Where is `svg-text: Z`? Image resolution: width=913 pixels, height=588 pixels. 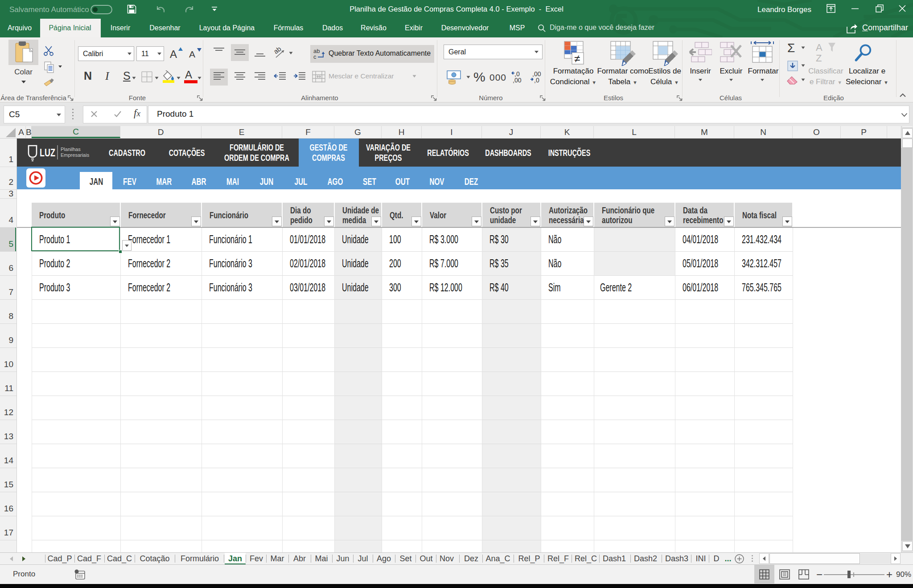
svg-text: Z is located at coordinates (818, 58).